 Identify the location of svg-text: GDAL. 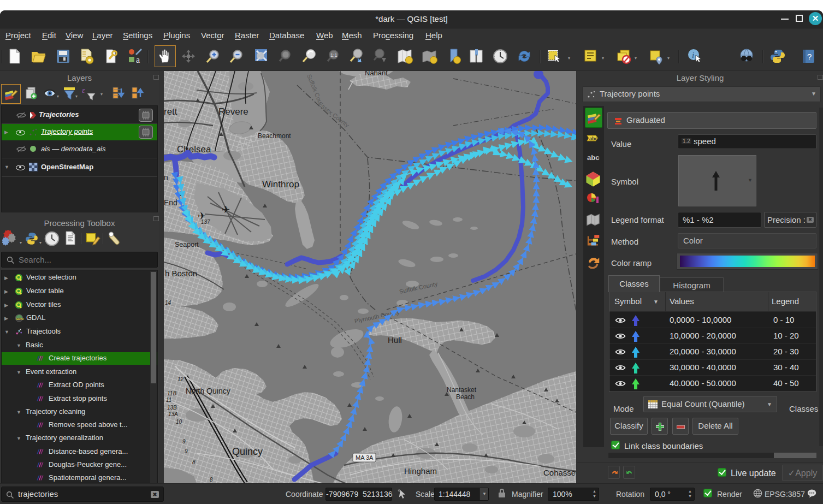
(20, 319).